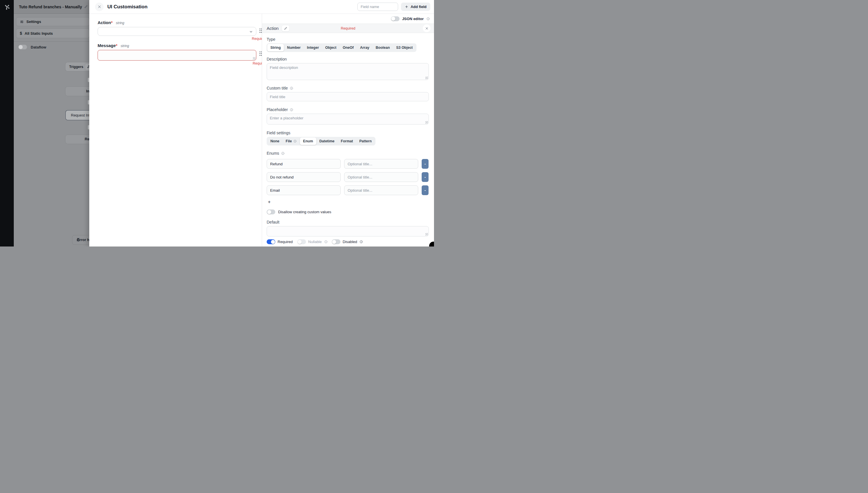  Describe the element at coordinates (77, 115) in the screenshot. I see `request-interactive-node: Request Interactiv` at that location.